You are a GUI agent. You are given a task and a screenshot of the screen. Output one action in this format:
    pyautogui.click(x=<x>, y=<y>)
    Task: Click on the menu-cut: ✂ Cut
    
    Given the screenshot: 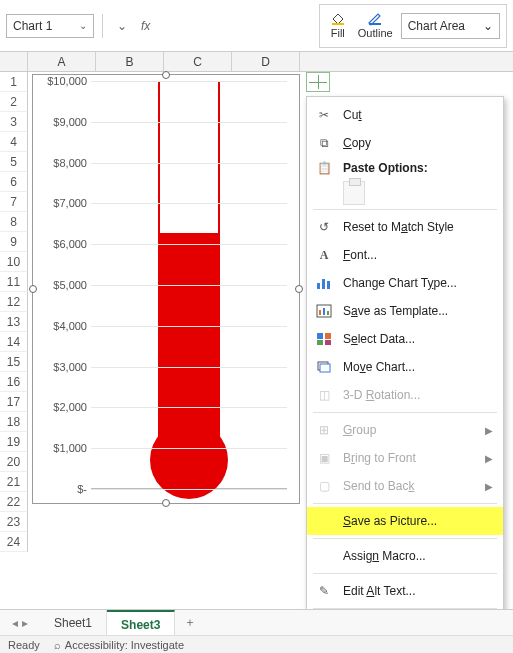 What is the action you would take?
    pyautogui.click(x=405, y=115)
    